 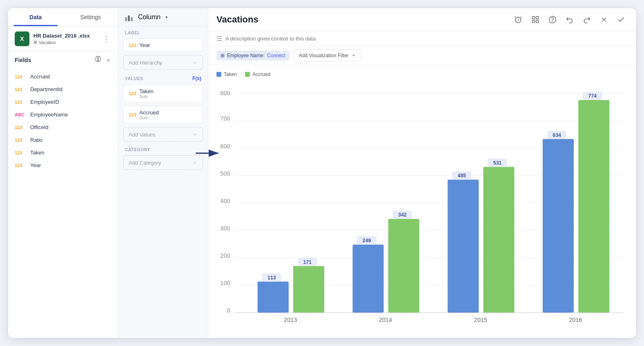 What do you see at coordinates (309, 289) in the screenshot?
I see `bar-accrued-2013` at bounding box center [309, 289].